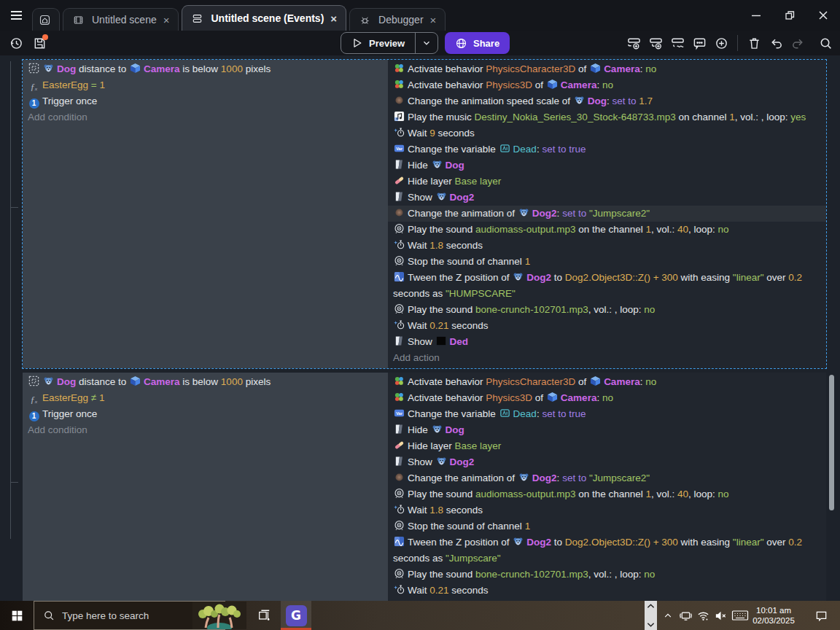 The height and width of the screenshot is (630, 840). Describe the element at coordinates (206, 398) in the screenshot. I see `condition-row: ƒₓEasterEgg ≠ 1` at that location.